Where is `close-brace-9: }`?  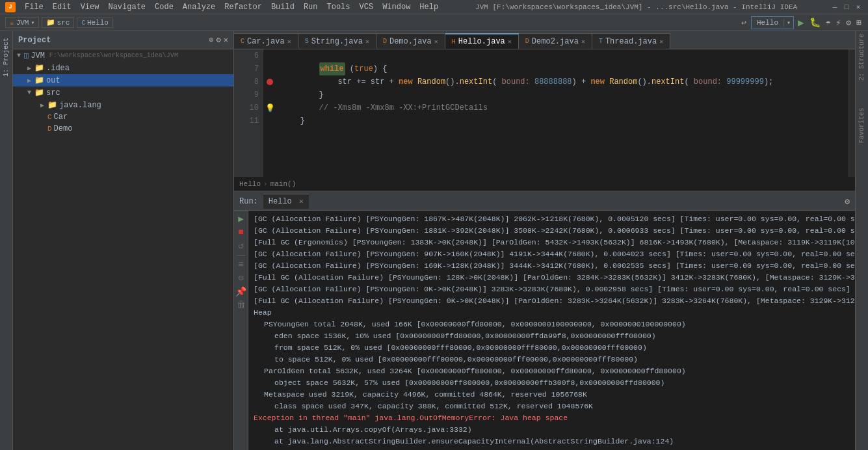 close-brace-9: } is located at coordinates (321, 95).